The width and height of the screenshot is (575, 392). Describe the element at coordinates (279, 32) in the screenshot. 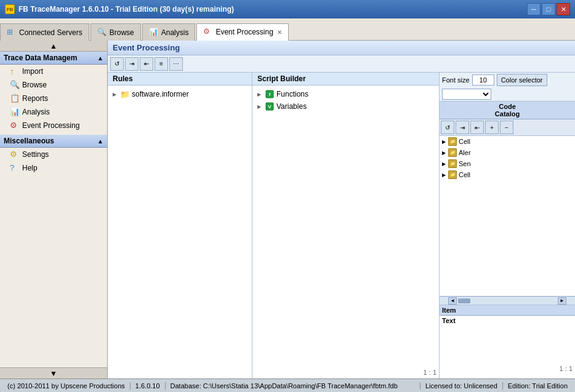

I see `tab-close-icon: ✕` at that location.